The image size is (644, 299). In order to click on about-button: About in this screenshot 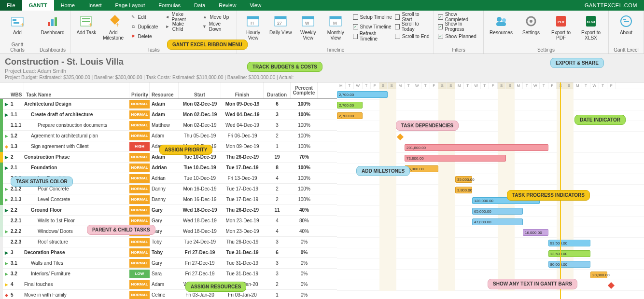, I will do `click(626, 24)`.